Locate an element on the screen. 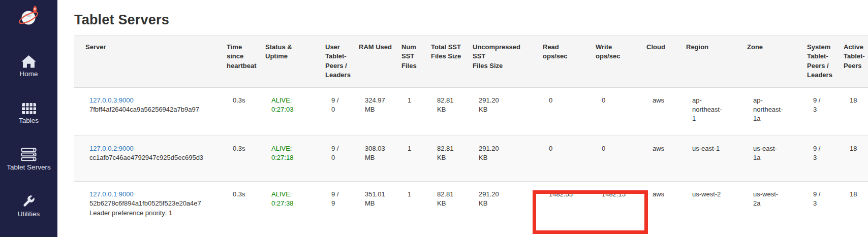  server-link: 127.0.0.3:9000 is located at coordinates (112, 100).